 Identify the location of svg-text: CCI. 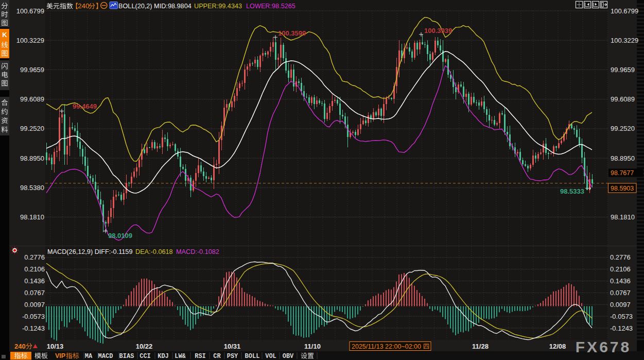
(145, 356).